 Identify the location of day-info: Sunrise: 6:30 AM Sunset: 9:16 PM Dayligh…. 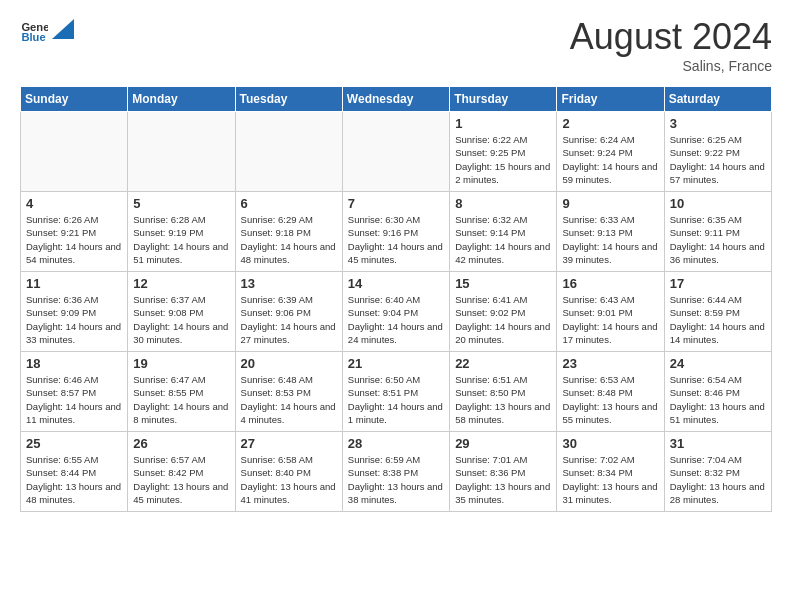
(396, 240).